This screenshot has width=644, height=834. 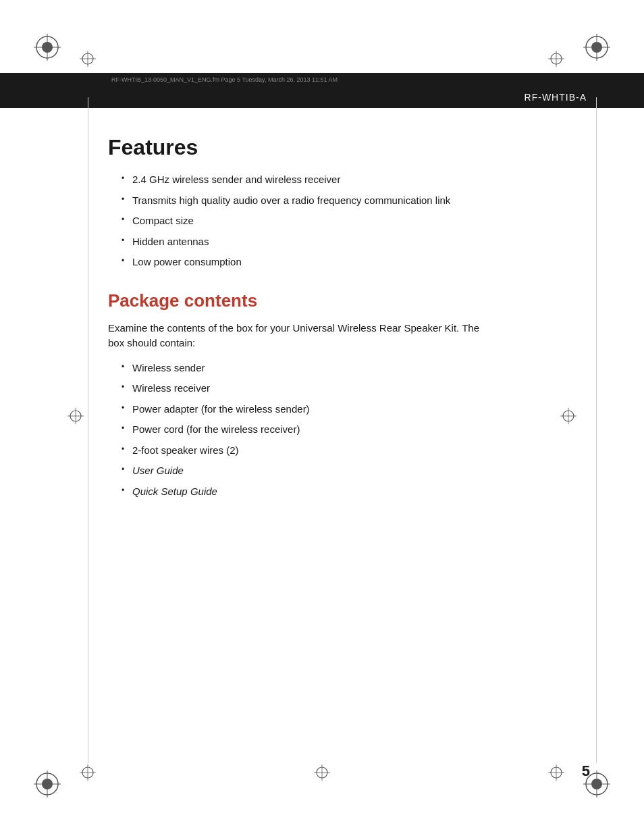 I want to click on package-items-list: Wireless sender Wireless receiver Power …, so click(x=356, y=430).